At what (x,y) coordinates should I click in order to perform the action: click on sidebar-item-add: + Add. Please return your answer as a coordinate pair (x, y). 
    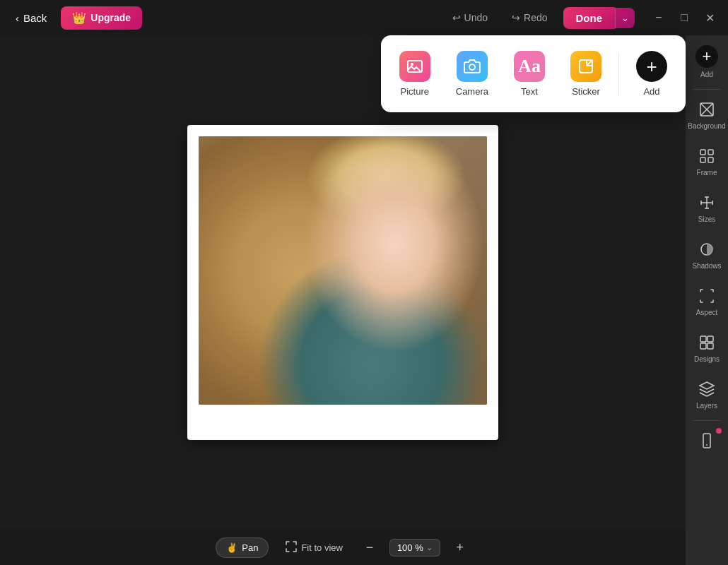
    Looking at the image, I should click on (707, 62).